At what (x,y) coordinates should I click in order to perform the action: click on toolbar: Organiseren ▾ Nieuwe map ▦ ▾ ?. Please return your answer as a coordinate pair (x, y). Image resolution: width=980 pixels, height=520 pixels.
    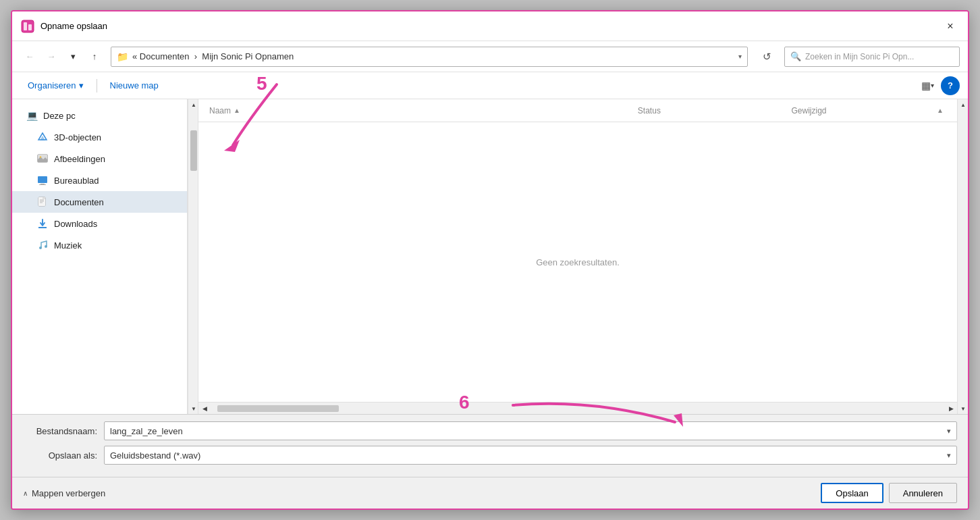
    Looking at the image, I should click on (490, 86).